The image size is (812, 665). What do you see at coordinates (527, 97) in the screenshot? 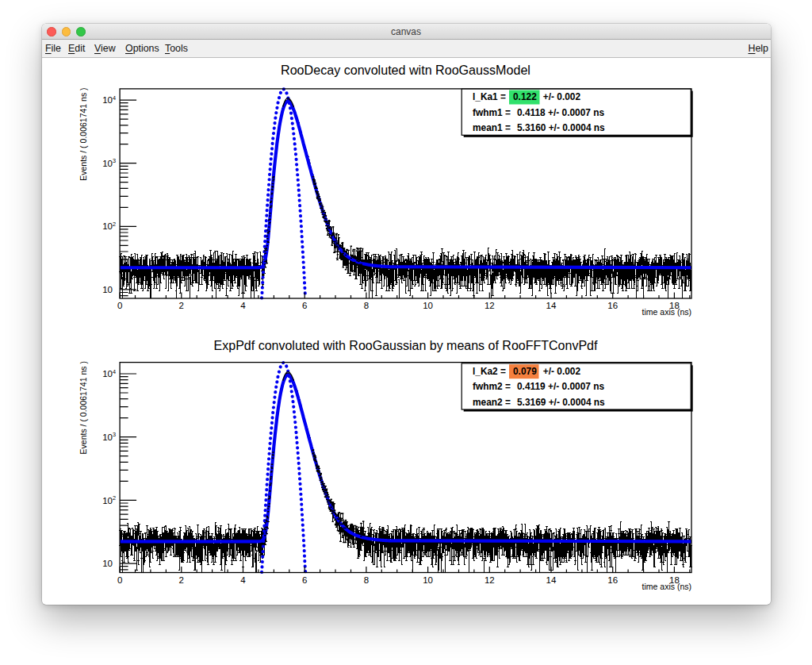
I see `svg-text: l_Ka1 = 0.122 +/- 0.002` at bounding box center [527, 97].